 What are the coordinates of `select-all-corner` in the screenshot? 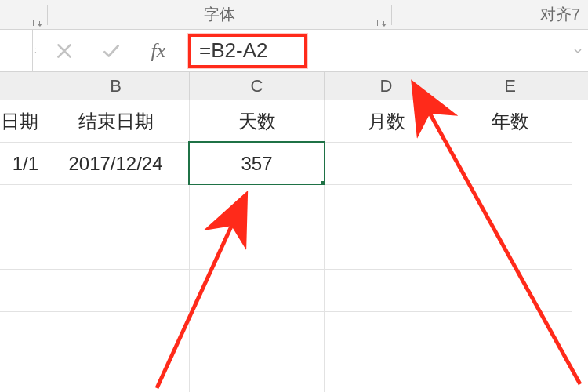 It's located at (21, 86).